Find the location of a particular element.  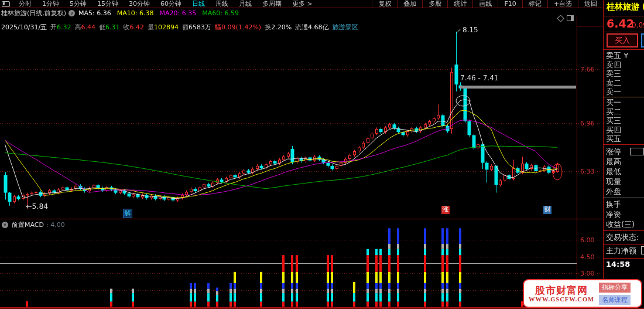

watermark: 股市财富网 WWW.GSCFW.COM 指标分享 名师课程 is located at coordinates (583, 293).